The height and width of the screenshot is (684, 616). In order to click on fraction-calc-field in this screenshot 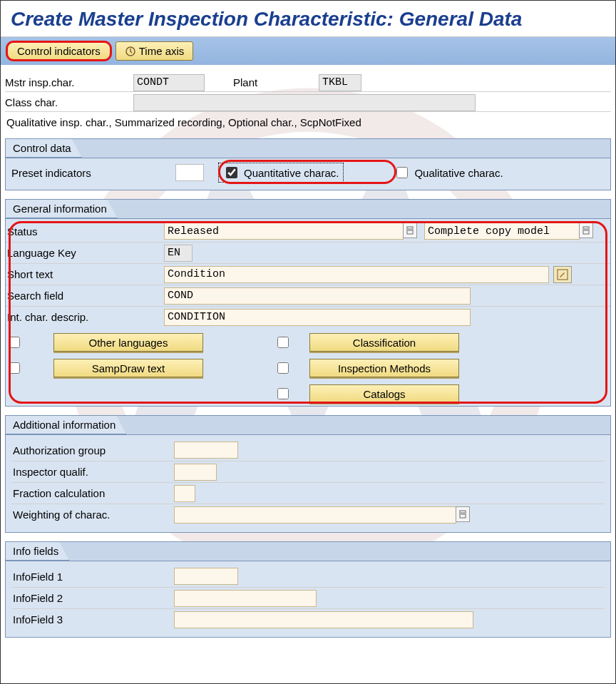, I will do `click(185, 494)`.